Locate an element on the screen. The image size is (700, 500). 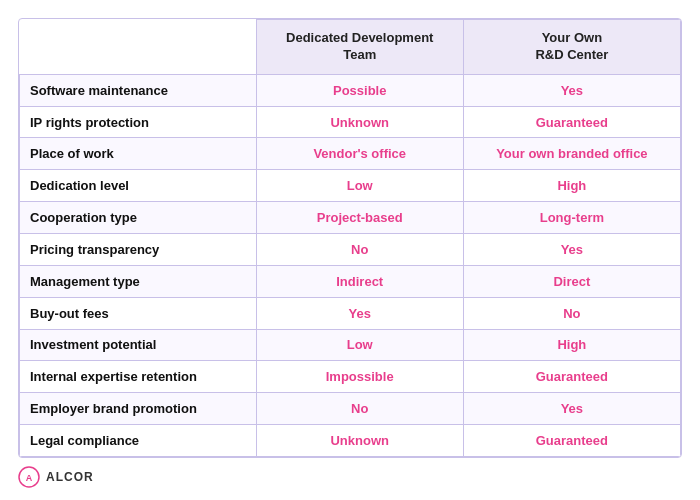
row-label: Internal expertise retention is located at coordinates (138, 377).